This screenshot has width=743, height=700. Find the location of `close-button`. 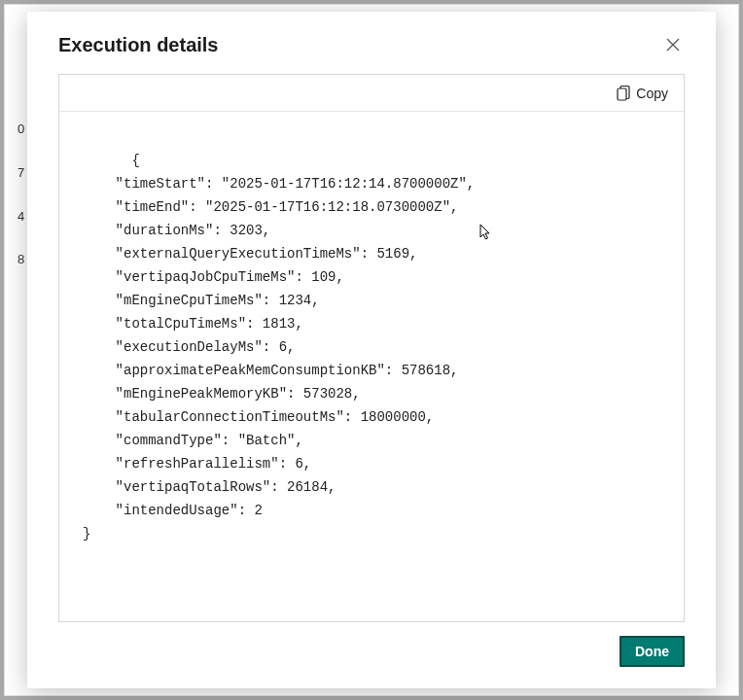

close-button is located at coordinates (673, 45).